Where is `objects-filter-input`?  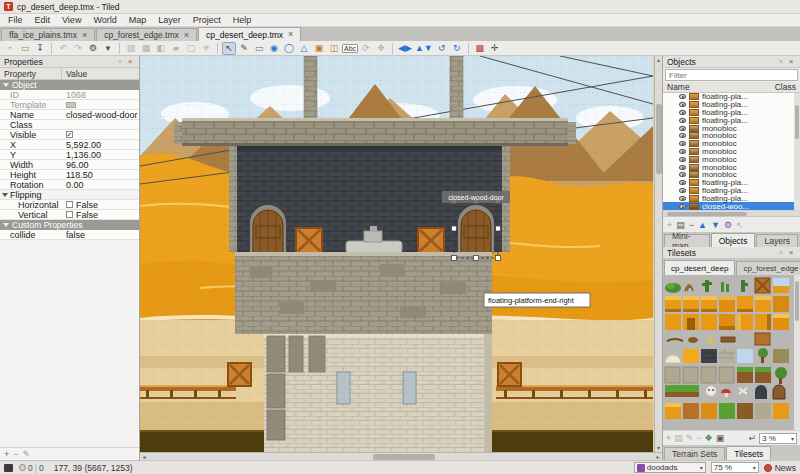
objects-filter-input is located at coordinates (732, 75).